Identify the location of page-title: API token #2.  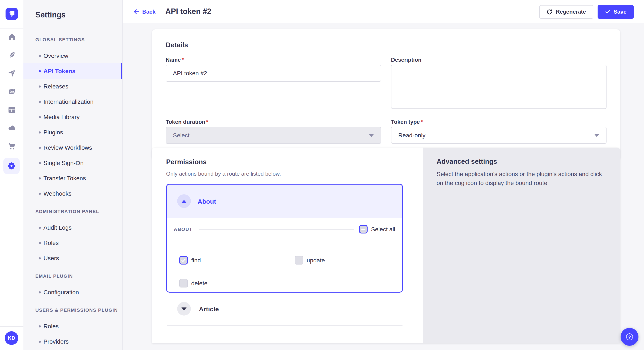
(188, 12).